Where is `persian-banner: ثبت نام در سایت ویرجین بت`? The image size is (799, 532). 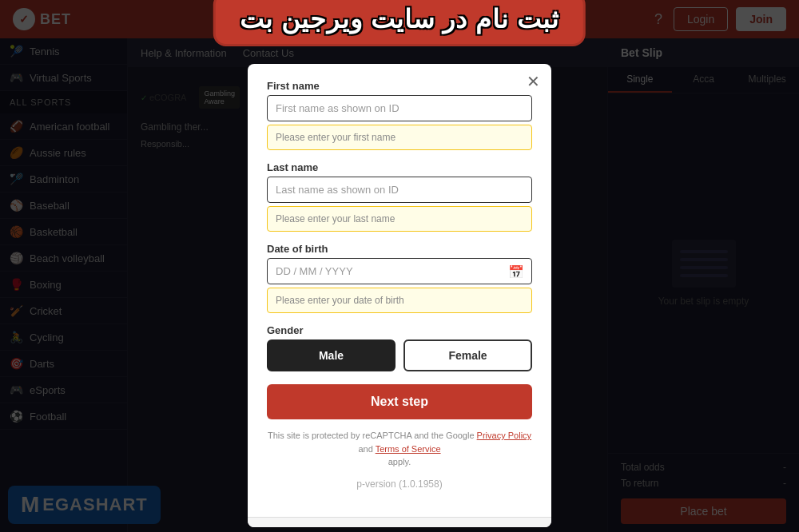
persian-banner: ثبت نام در سایت ویرجین بت is located at coordinates (400, 23).